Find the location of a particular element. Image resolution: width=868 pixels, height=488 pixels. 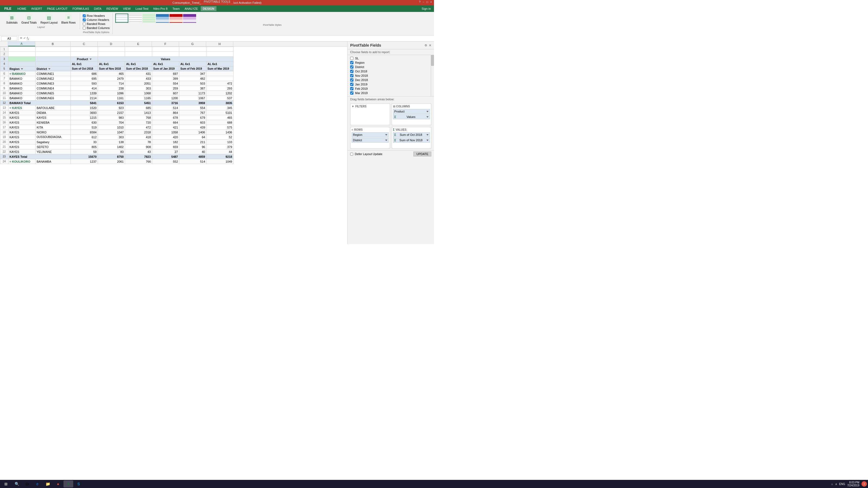

cell-f1 is located at coordinates (166, 49).